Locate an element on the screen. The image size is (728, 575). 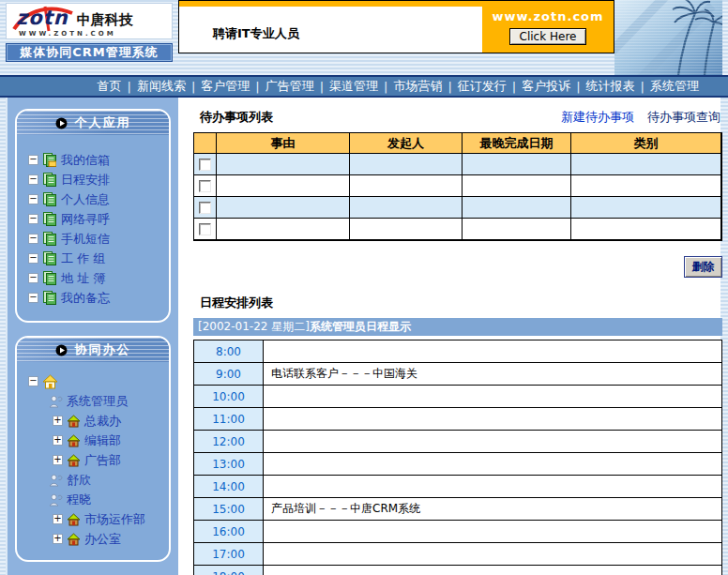
schedule-date: [2002-01-22 星期二] is located at coordinates (253, 326).